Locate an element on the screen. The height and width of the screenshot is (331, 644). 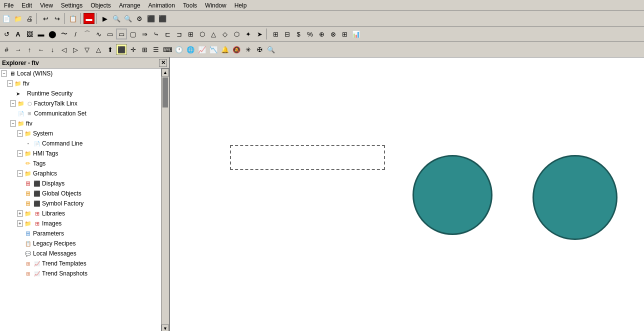
tree-item-libraries: + 📁 ⊞ Libraries is located at coordinates (80, 214).